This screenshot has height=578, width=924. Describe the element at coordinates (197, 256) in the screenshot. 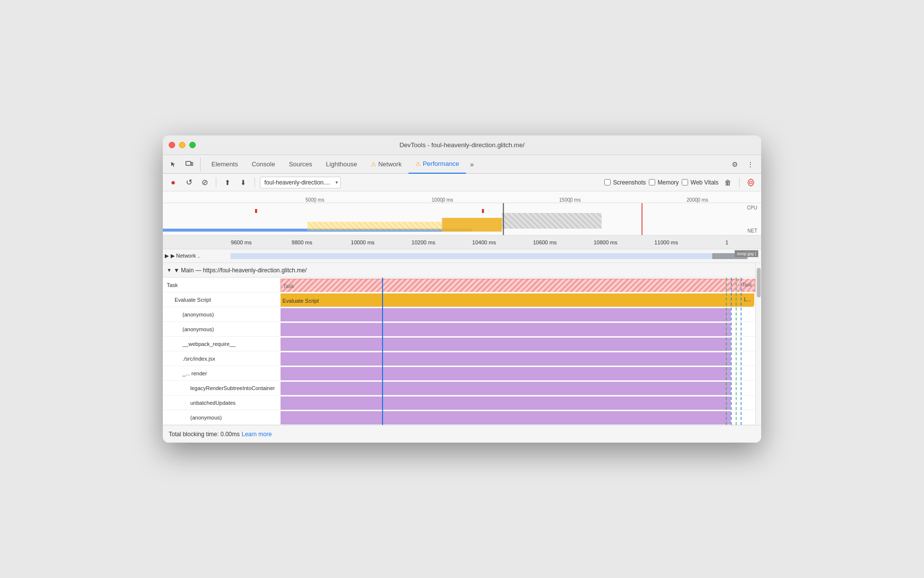

I see `network-label: ▶ ▶ Network ..` at that location.